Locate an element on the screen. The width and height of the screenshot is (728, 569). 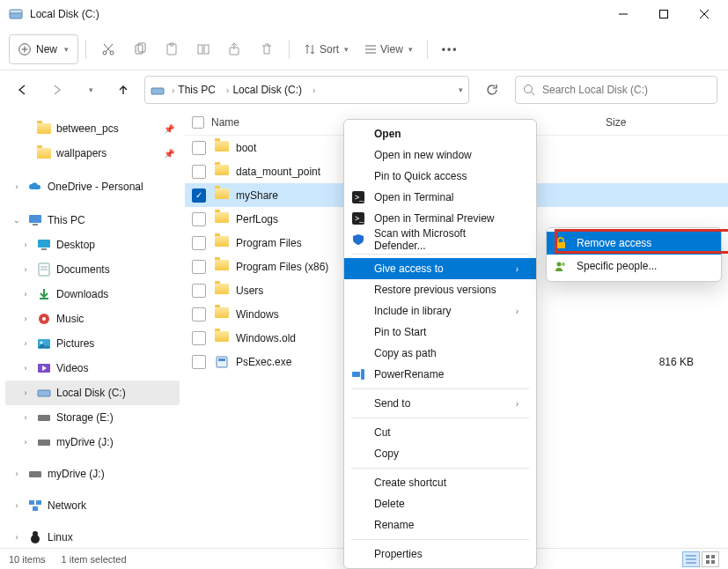
sort-button: Sort ▾ is located at coordinates (326, 49).